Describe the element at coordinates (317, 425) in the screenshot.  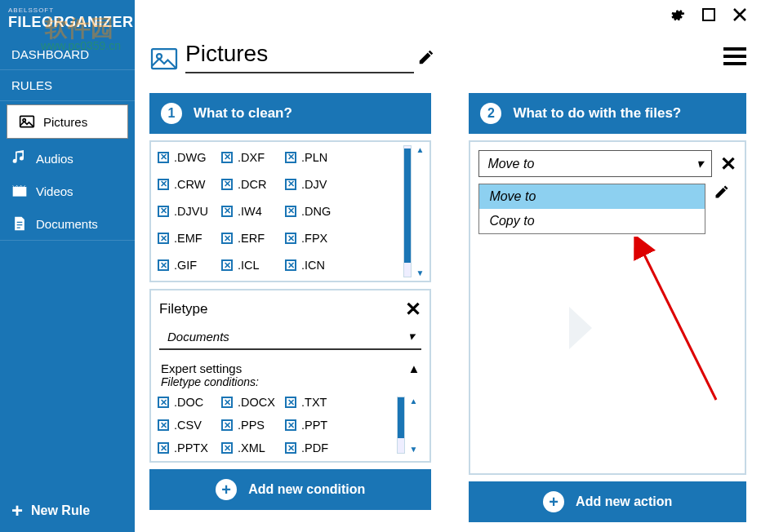
I see `filetype-item: ✕.PPT` at that location.